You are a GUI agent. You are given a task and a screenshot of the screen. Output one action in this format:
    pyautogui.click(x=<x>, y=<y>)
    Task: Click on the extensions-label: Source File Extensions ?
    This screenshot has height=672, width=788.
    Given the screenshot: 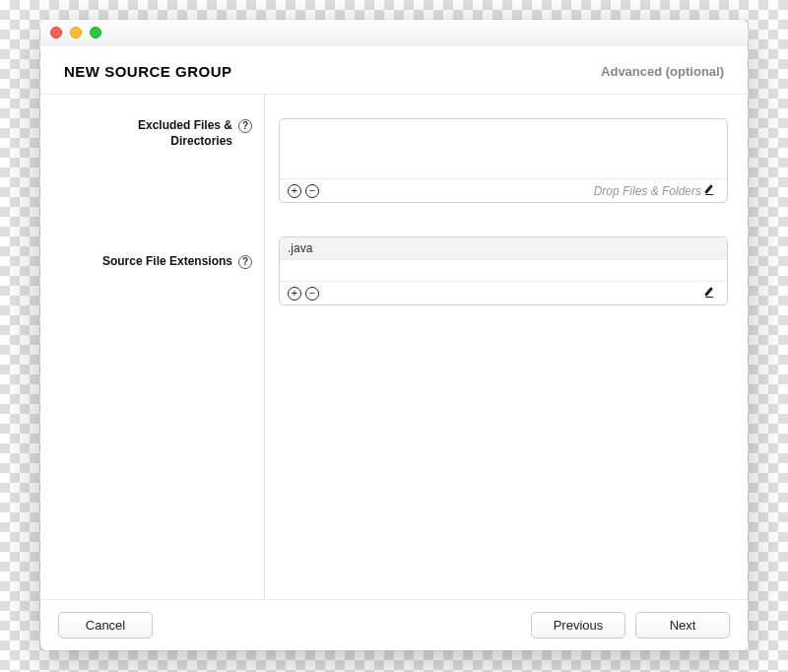 What is the action you would take?
    pyautogui.click(x=146, y=262)
    